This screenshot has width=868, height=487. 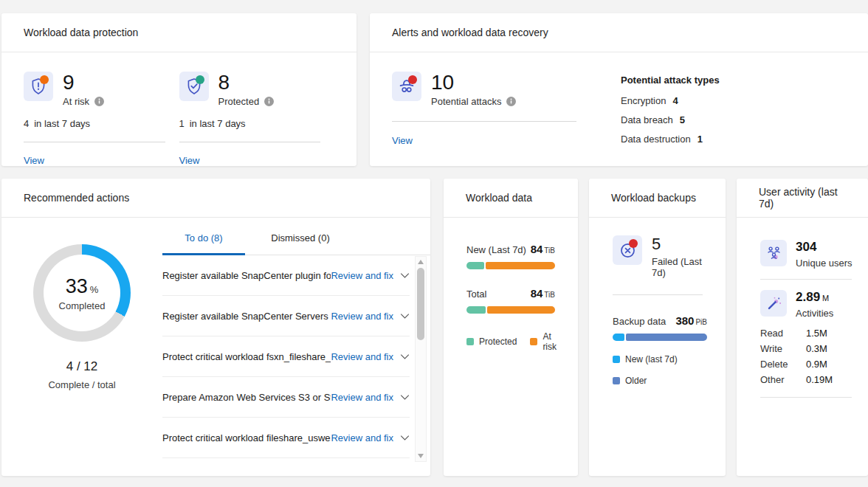 I want to click on user-activity-card: User activity (last 7d) 304, so click(x=802, y=328).